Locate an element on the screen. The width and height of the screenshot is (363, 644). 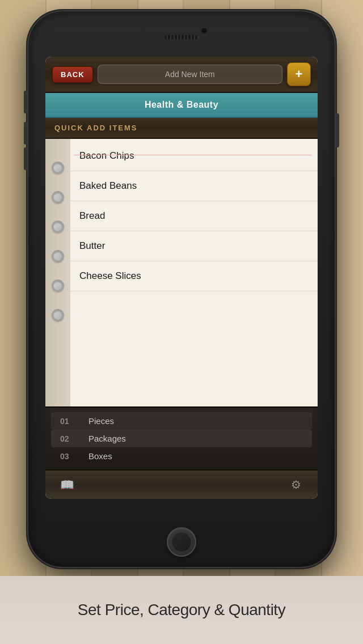
qty-label-1: Pieces is located at coordinates (101, 421).